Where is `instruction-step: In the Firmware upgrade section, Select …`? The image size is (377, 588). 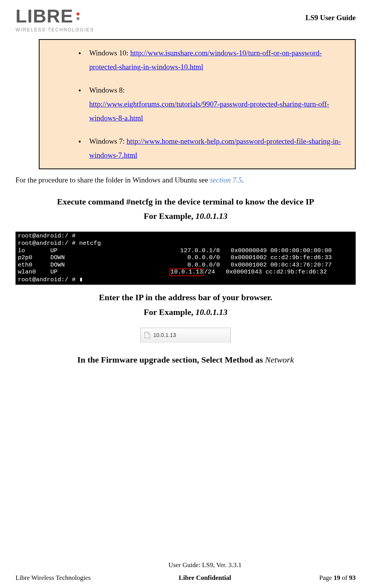
instruction-step: In the Firmware upgrade section, Select … is located at coordinates (185, 359).